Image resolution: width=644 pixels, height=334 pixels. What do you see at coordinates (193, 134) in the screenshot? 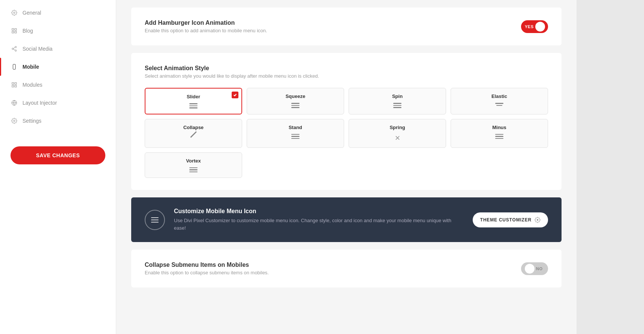
I see `animation-card-collapse: Collapse` at bounding box center [193, 134].